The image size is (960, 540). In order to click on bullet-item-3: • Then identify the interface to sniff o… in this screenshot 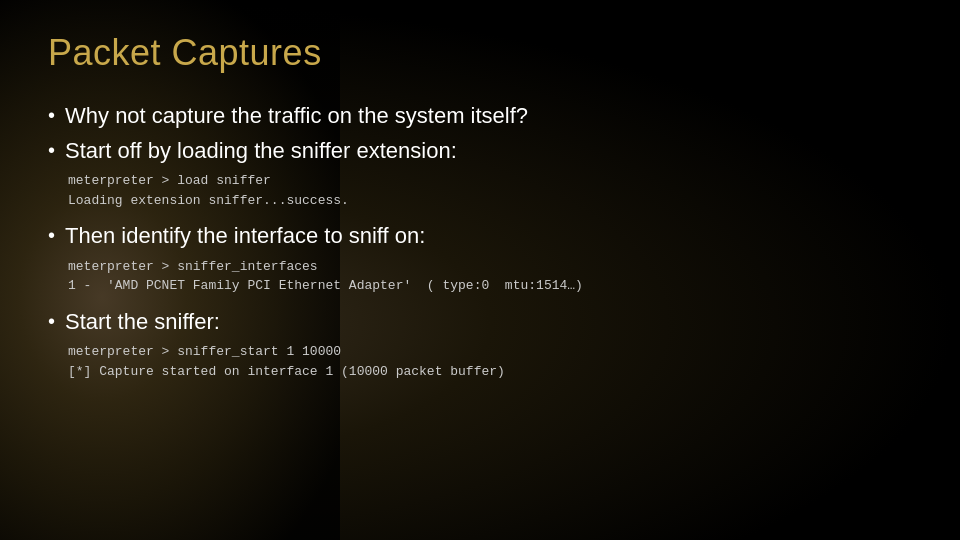, I will do `click(480, 236)`.